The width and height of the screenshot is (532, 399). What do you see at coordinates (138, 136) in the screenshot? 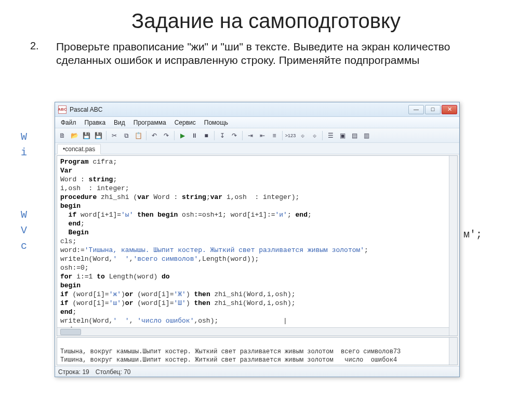
I see `paste-icon: 📋` at bounding box center [138, 136].